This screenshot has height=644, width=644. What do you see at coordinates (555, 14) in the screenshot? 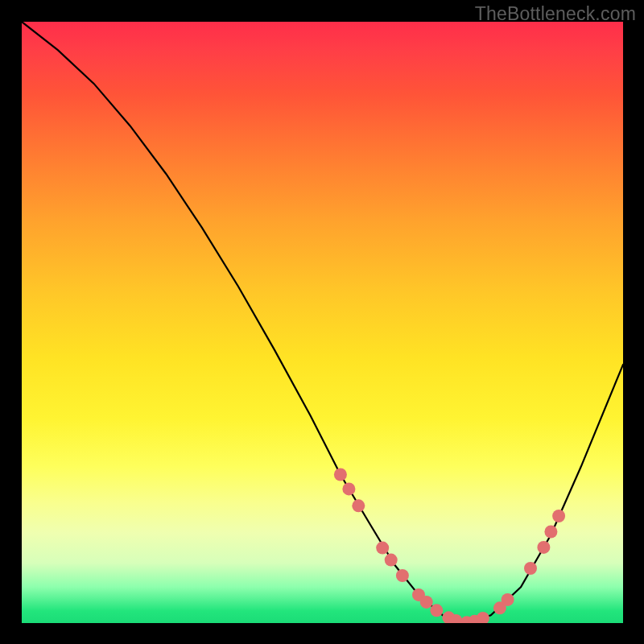
I see `brand-watermark: TheBottleneck.com` at bounding box center [555, 14].